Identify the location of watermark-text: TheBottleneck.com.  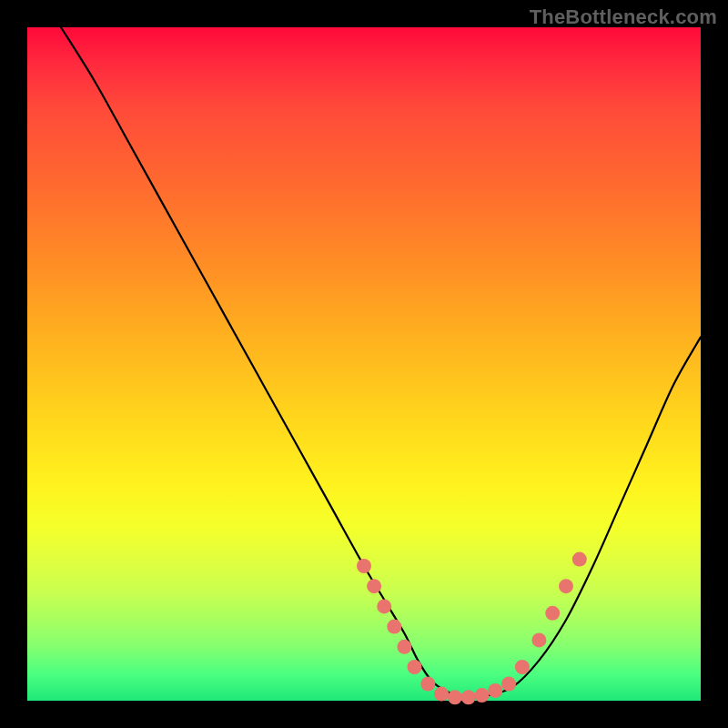
(623, 17).